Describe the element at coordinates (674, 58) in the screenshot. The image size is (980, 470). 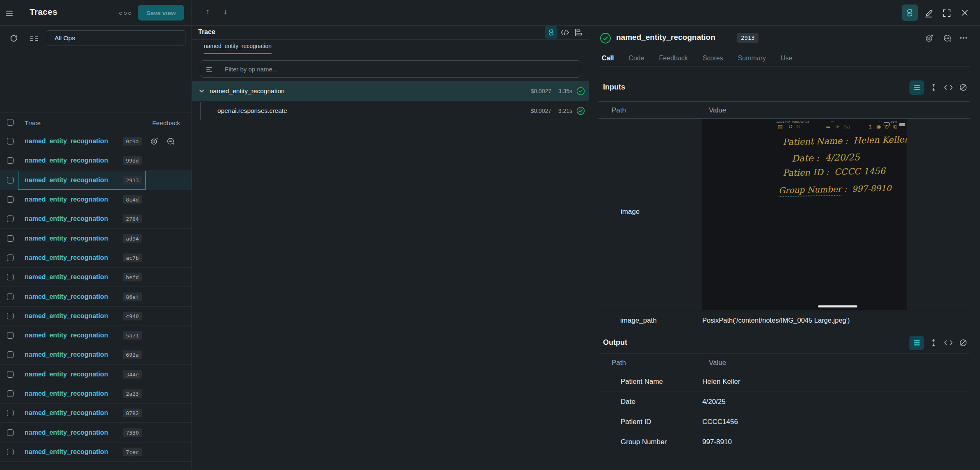
I see `tab-feedback: Feedback` at that location.